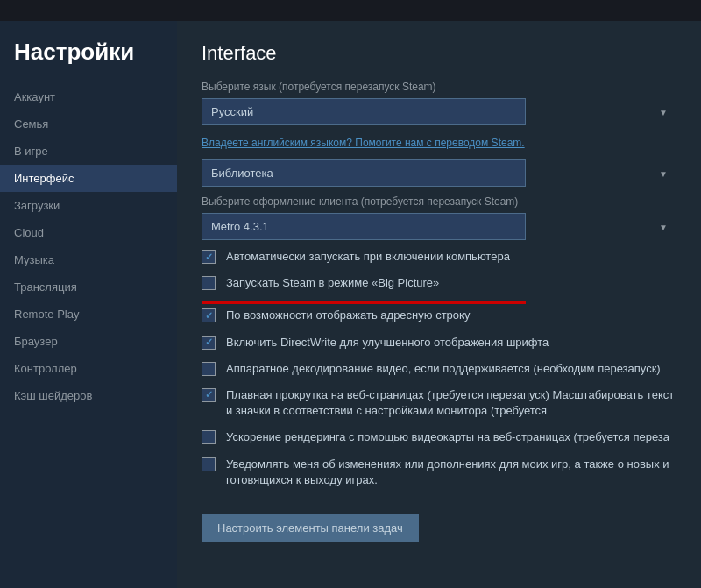 The image size is (701, 588). What do you see at coordinates (89, 342) in the screenshot?
I see `sidebar-item-browser: Браузер` at bounding box center [89, 342].